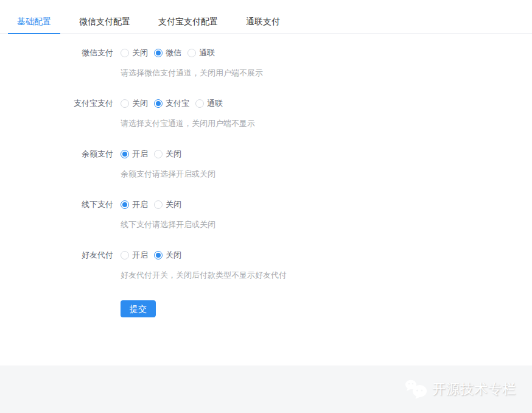  Describe the element at coordinates (266, 113) in the screenshot. I see `form-item-alipay: 支付宝支付 关闭 支付宝 通联 请选择支付宝通道，关闭用` at that location.